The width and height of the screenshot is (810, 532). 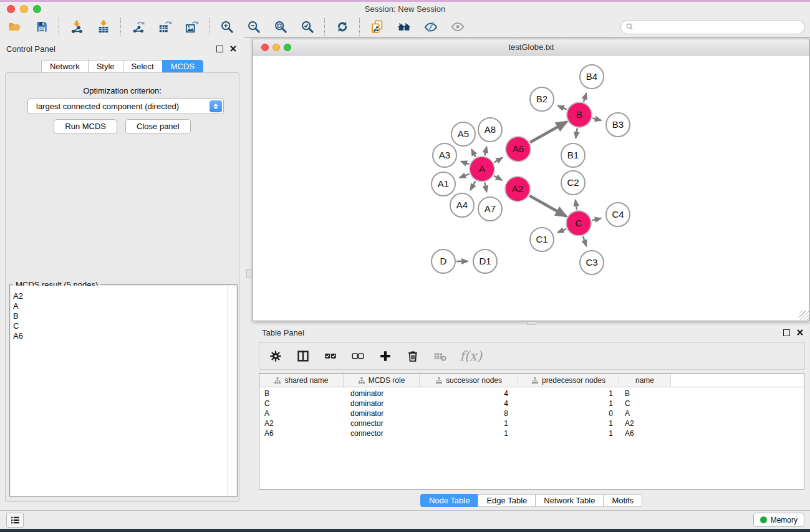 I want to click on hide-selected-icon, so click(x=430, y=27).